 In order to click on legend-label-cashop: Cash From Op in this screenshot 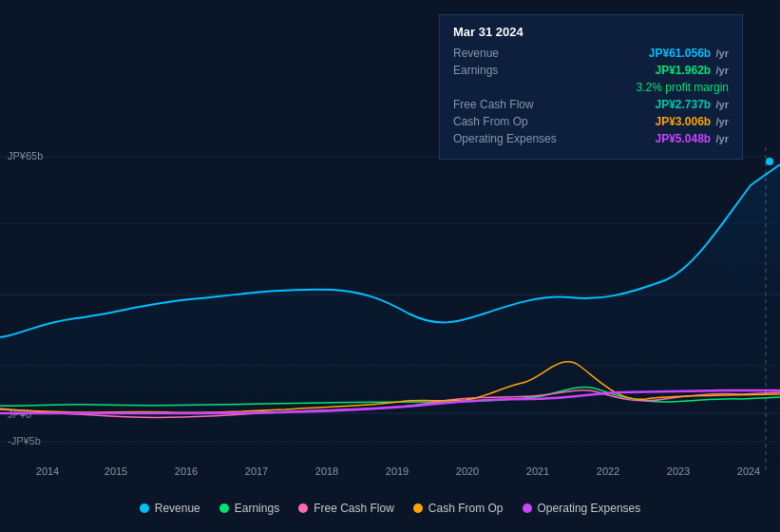, I will do `click(466, 508)`.